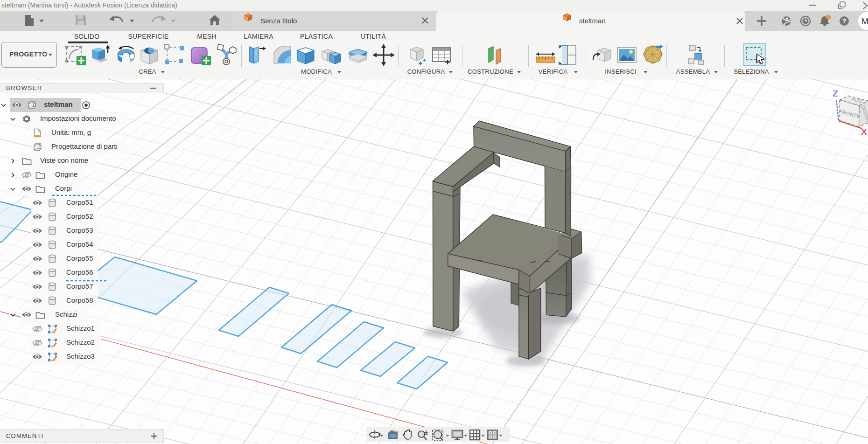 This screenshot has height=444, width=868. Describe the element at coordinates (835, 93) in the screenshot. I see `svg-text: Z` at that location.